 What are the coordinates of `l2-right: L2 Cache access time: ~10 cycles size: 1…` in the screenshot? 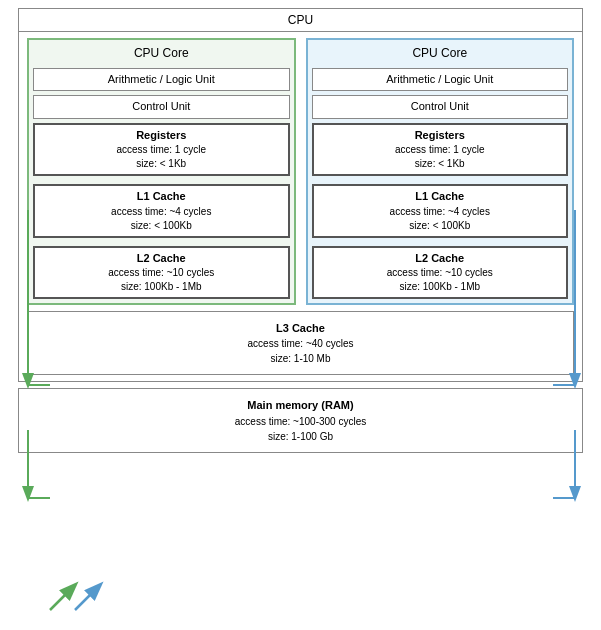 It's located at (440, 272).